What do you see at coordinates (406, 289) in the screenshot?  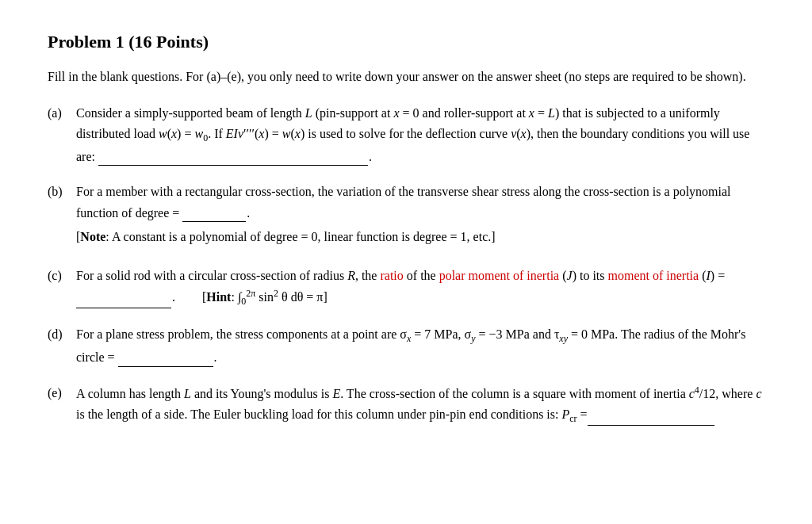 I see `part-c: (c) For a solid rod with a circular cros…` at bounding box center [406, 289].